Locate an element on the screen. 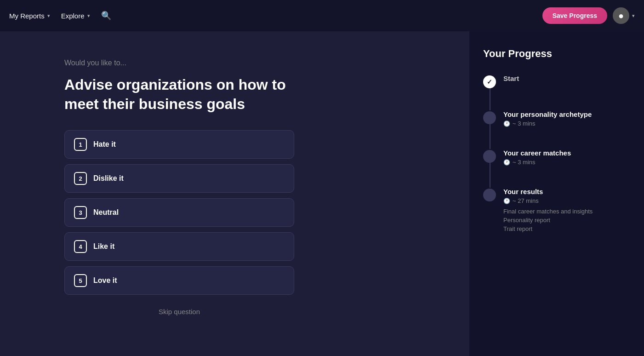  step-career-matches: Your career matches 🕐 ~ 3 mins is located at coordinates (557, 168).